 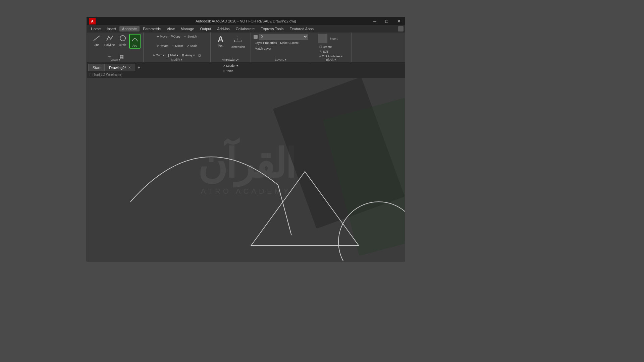 I want to click on array-icon: ⊞, so click(x=183, y=55).